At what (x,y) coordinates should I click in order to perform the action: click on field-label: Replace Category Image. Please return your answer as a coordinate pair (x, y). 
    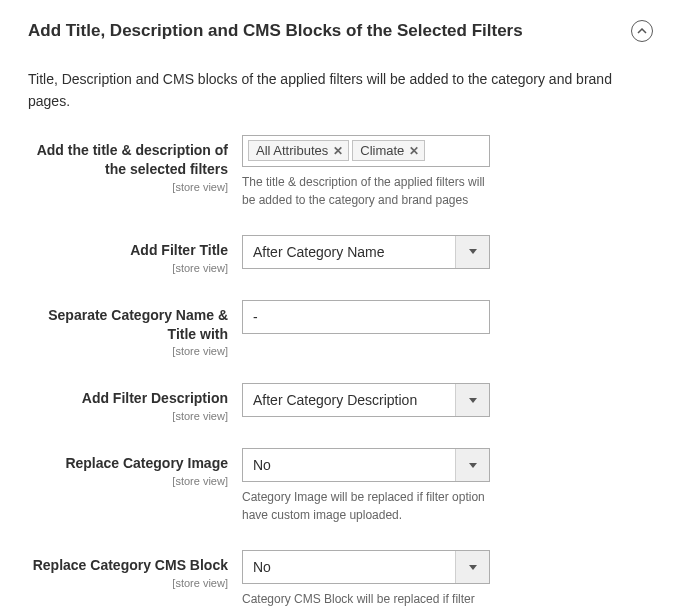
    Looking at the image, I should click on (128, 464).